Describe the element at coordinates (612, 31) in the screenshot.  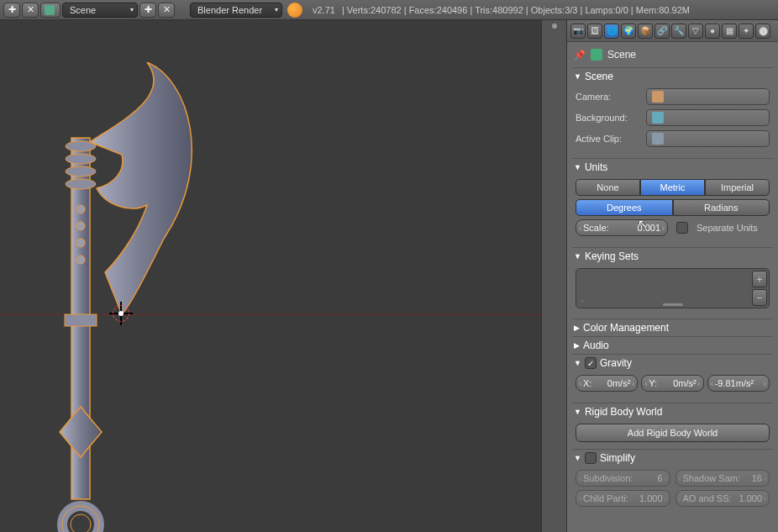
I see `tab-scene: 🌐` at that location.